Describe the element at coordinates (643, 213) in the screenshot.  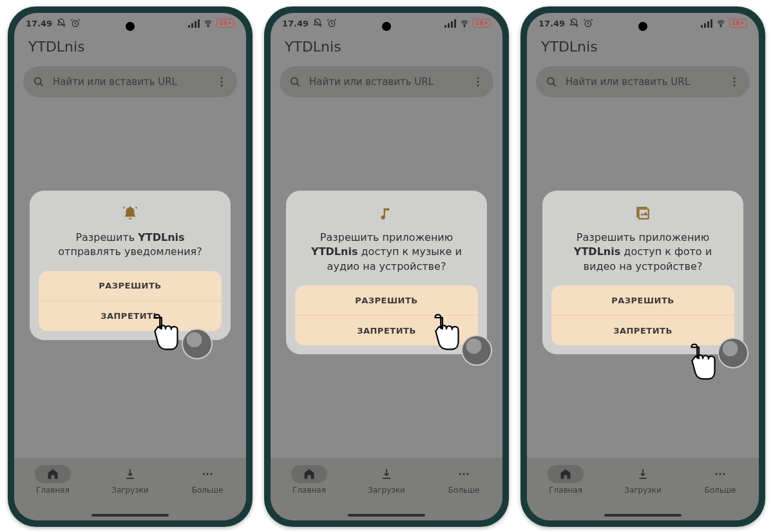
I see `photo-icon` at that location.